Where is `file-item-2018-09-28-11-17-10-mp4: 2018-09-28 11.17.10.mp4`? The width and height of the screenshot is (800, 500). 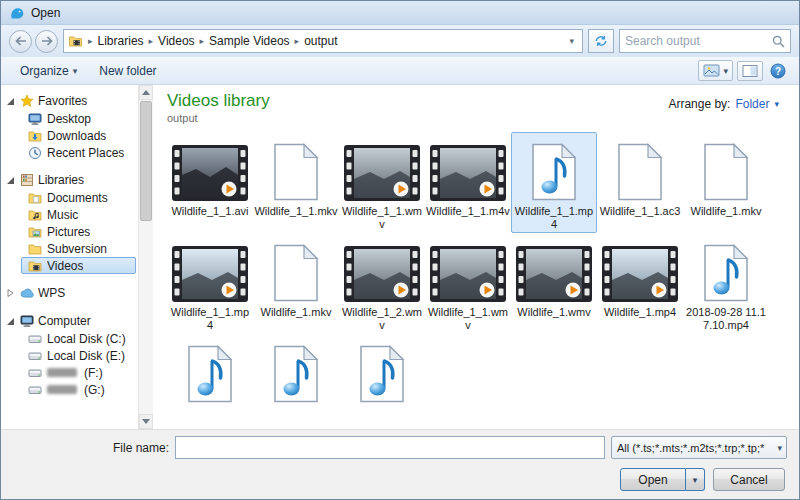 file-item-2018-09-28-11-17-10-mp4: 2018-09-28 11.17.10.mp4 is located at coordinates (726, 284).